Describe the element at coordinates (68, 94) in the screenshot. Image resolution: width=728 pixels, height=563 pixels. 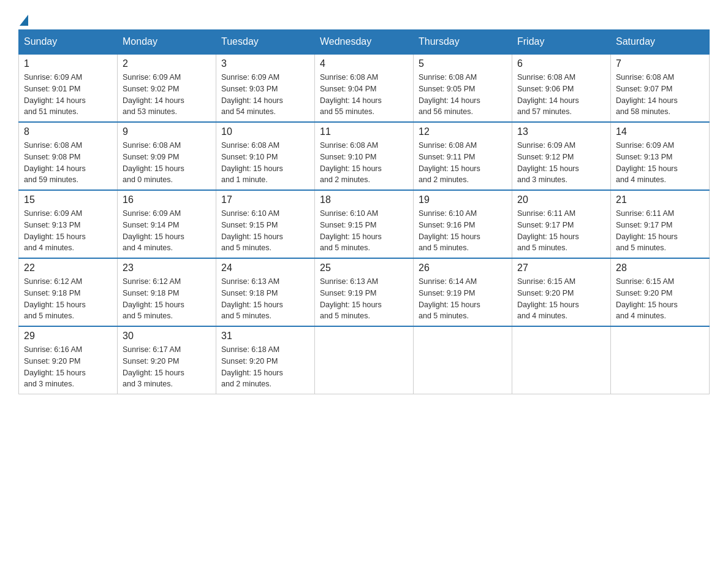
I see `day-info: Sunrise: 6:09 AMSunset: 9:01 PMDaylight:…` at that location.